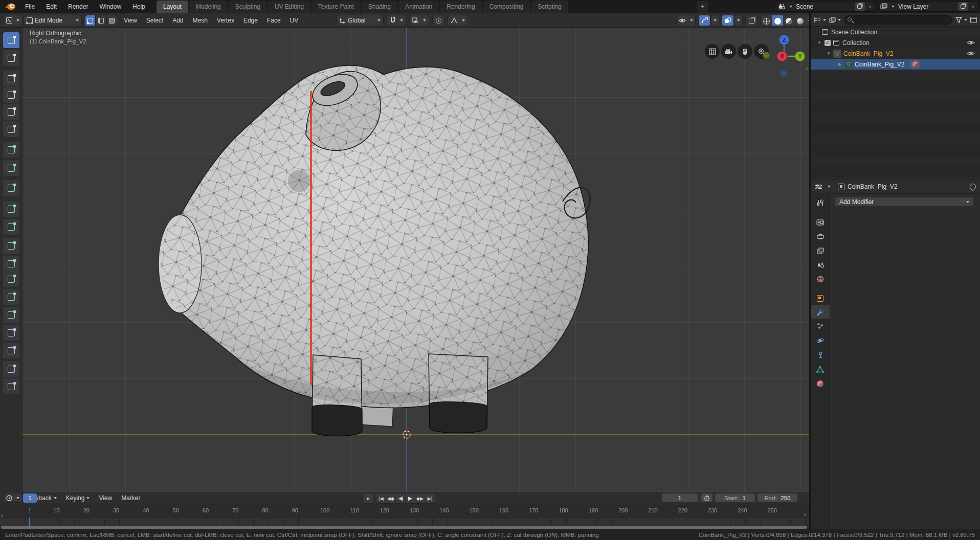 This screenshot has width=980, height=540. I want to click on prev-keyframe-button: ◀◆, so click(391, 498).